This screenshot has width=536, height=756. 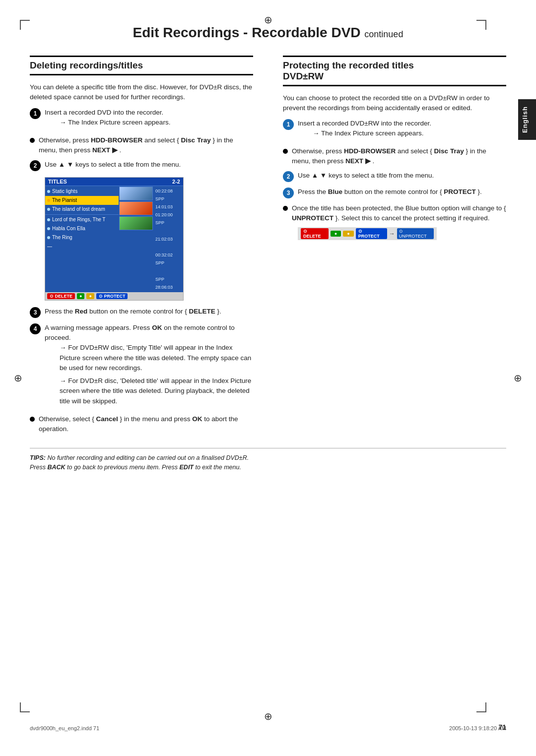 I want to click on ui-list-item-3: The island of lost dream, so click(x=82, y=209).